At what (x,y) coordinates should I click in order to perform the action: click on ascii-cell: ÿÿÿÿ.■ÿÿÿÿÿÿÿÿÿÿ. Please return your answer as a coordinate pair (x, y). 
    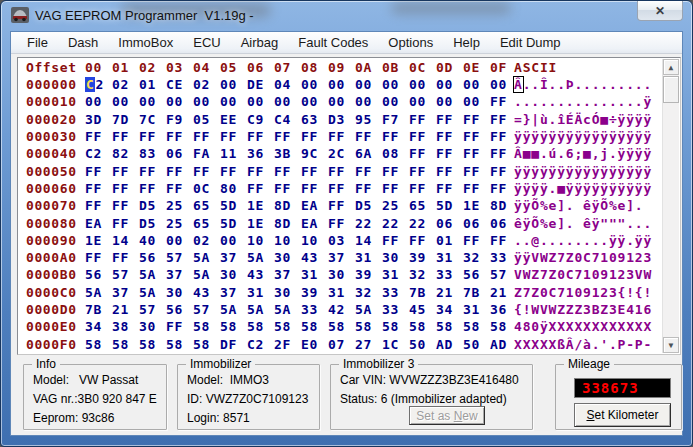
    Looking at the image, I should click on (583, 188).